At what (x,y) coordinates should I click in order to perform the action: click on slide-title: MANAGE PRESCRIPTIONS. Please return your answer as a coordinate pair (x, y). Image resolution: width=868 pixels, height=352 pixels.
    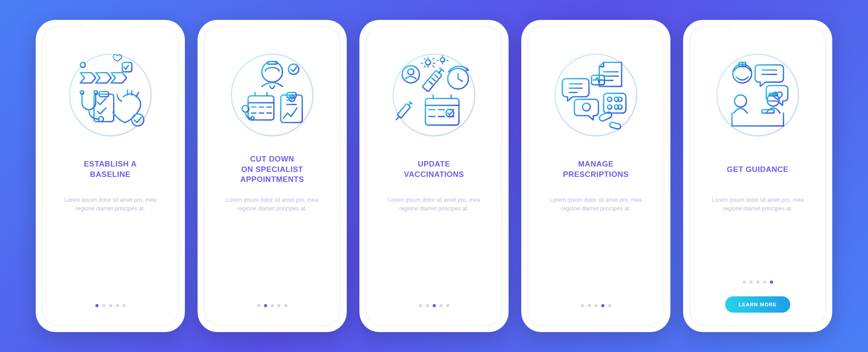
    Looking at the image, I should click on (596, 170).